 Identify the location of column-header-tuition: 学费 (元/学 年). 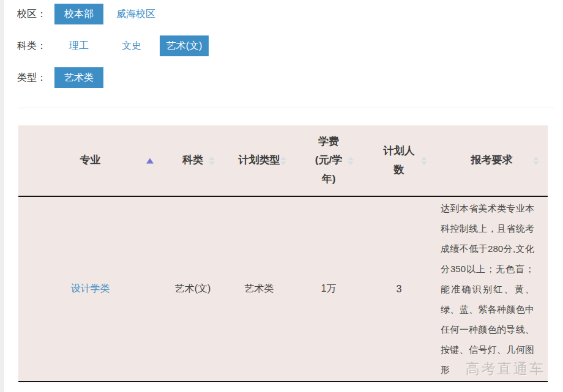
(329, 160).